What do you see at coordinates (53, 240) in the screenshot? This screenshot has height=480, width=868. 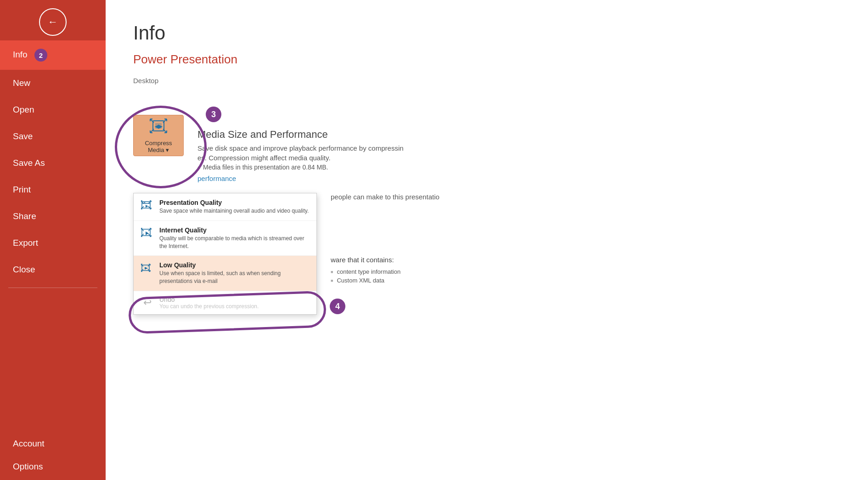 I see `sidebar: ← Info 2 New Open Save Save As Print Sha…` at bounding box center [53, 240].